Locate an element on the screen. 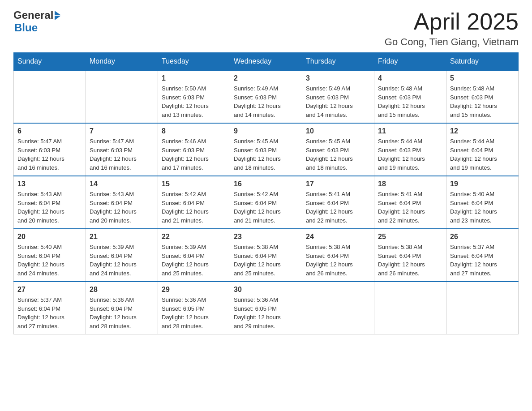 This screenshot has width=532, height=411. title-area: April 2025 Go Cong, Tien Giang, Vietnam is located at coordinates (451, 29).